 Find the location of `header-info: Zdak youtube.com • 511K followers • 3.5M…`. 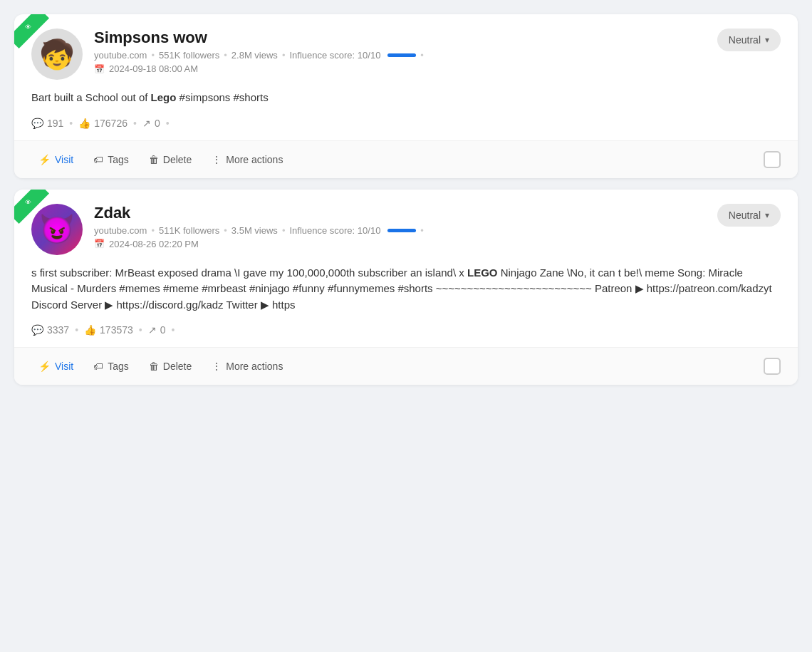

header-info: Zdak youtube.com • 511K followers • 3.5M… is located at coordinates (259, 227).